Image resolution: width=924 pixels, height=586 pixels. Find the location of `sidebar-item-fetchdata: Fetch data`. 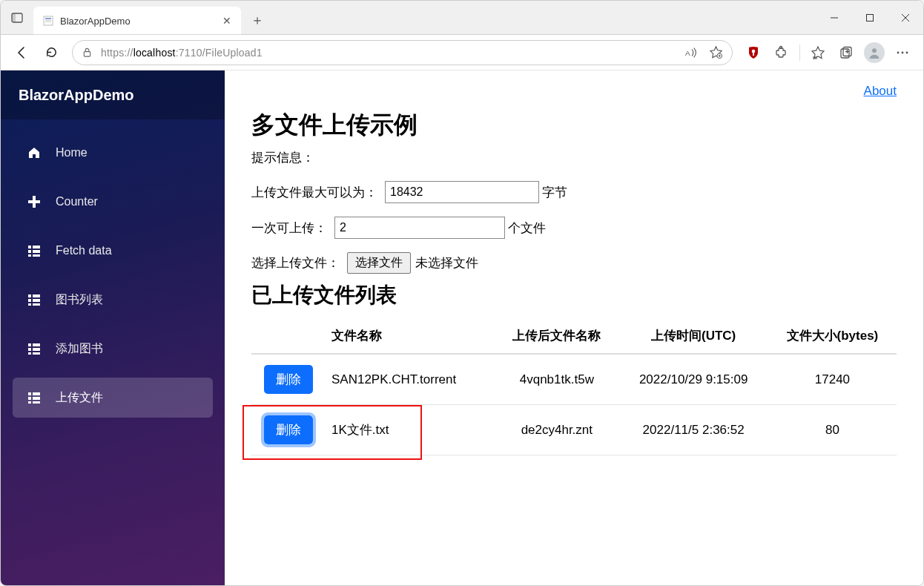

sidebar-item-fetchdata: Fetch data is located at coordinates (113, 251).